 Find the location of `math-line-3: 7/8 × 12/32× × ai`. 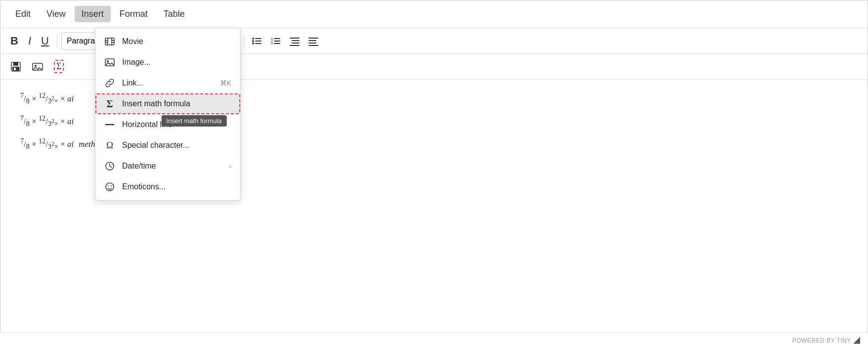

math-line-3: 7/8 × 12/32× × ai is located at coordinates (47, 144).